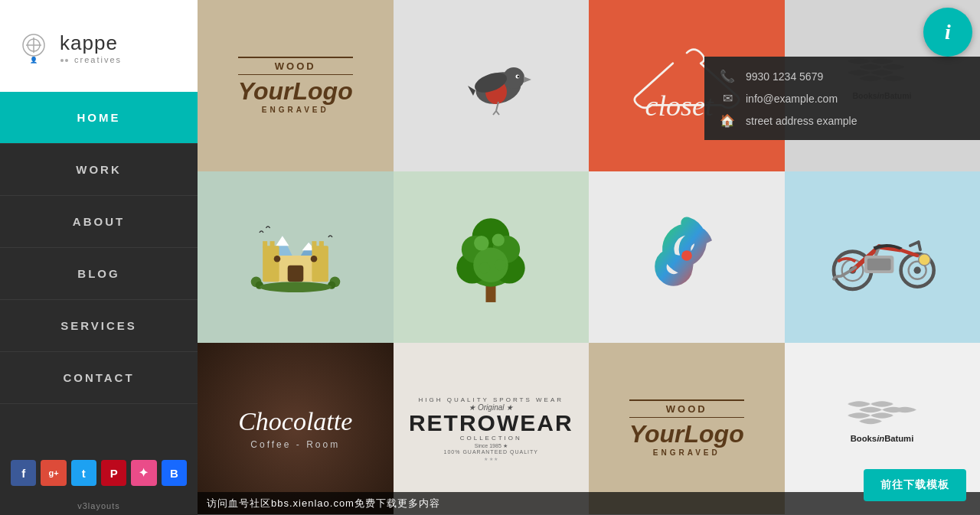  What do you see at coordinates (99, 507) in the screenshot?
I see `sidebar-watermark: v3layouts` at bounding box center [99, 507].